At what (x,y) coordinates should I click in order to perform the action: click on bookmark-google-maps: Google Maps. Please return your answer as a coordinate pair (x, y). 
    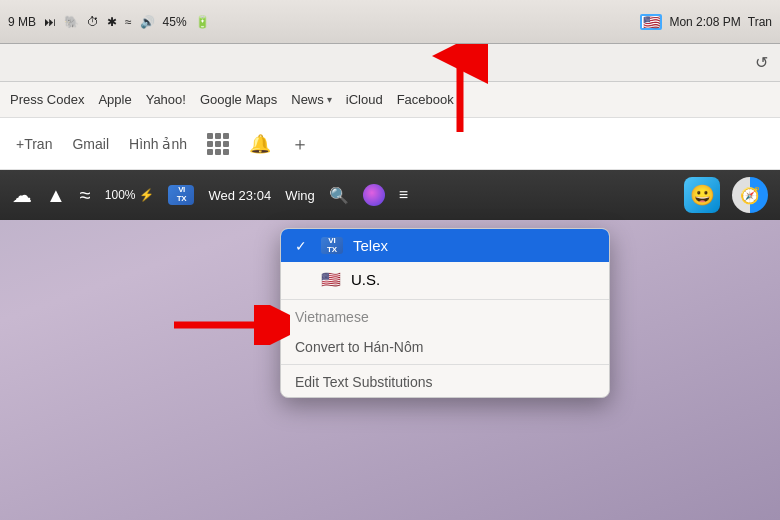
    Looking at the image, I should click on (238, 100).